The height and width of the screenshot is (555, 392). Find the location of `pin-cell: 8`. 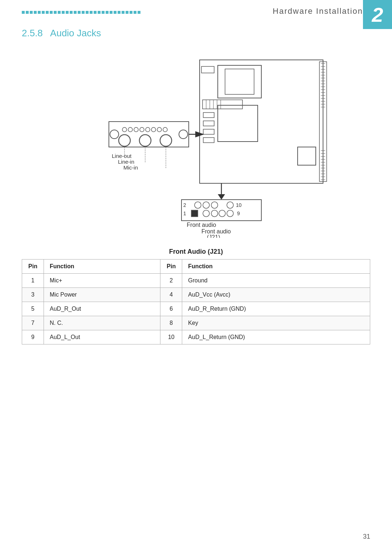

pin-cell: 8 is located at coordinates (171, 323).